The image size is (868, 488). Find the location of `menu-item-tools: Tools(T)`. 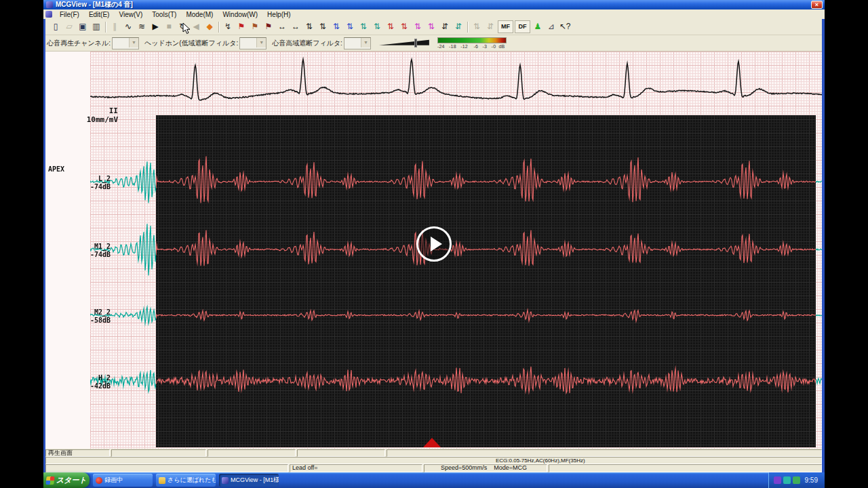

menu-item-tools: Tools(T) is located at coordinates (164, 15).